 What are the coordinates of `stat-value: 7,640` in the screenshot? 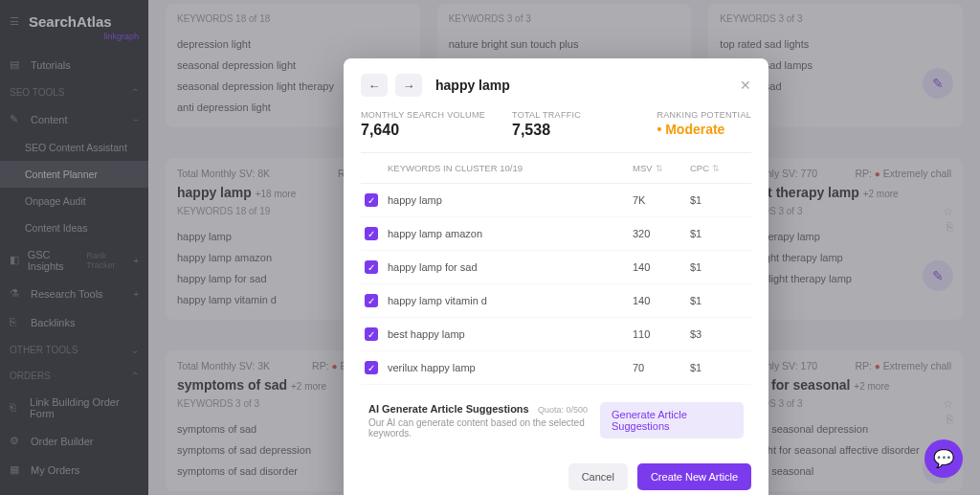 It's located at (423, 130).